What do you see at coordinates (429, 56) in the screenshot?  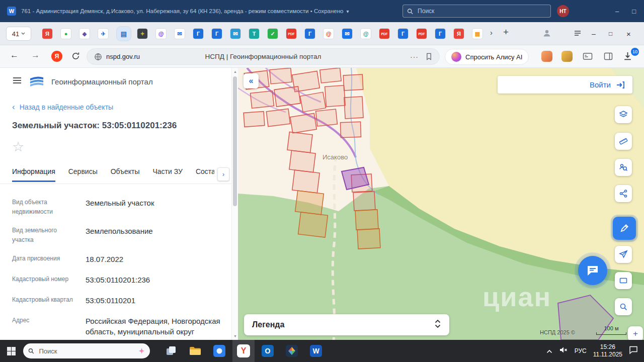 I see `bookmark-flag-icon` at bounding box center [429, 56].